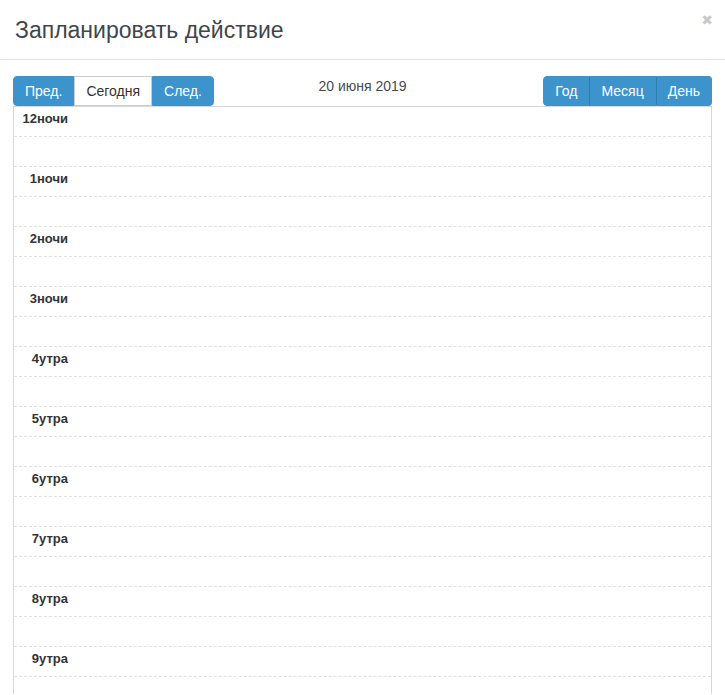  What do you see at coordinates (41, 236) in the screenshot?
I see `time-label: 2ночи` at bounding box center [41, 236].